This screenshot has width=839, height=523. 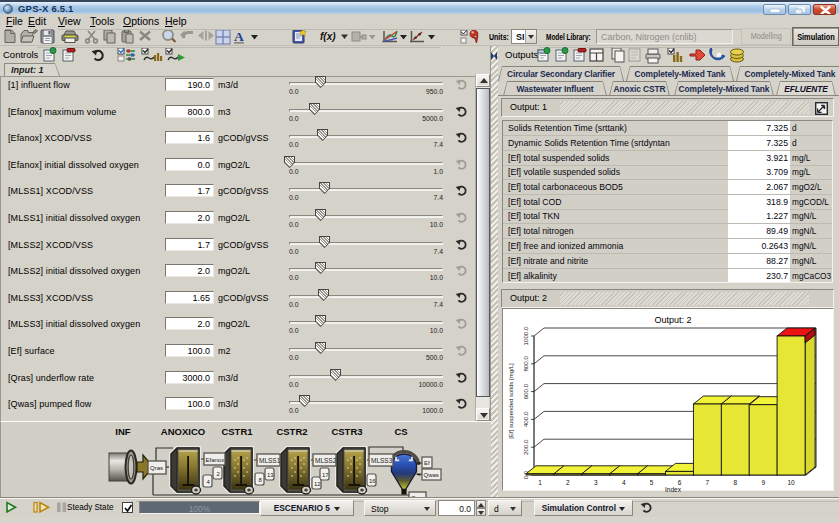 What do you see at coordinates (216, 460) in the screenshot?
I see `svg-text: Efanox` at bounding box center [216, 460].